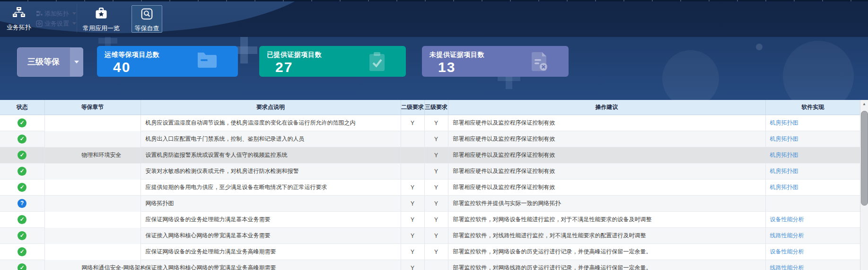 The image size is (868, 270). I want to click on column-header-level2: 二级要求, so click(412, 108).